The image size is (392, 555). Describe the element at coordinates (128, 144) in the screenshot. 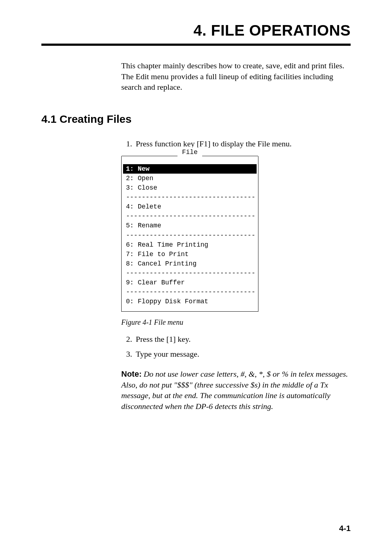

I see `step-number: 1.` at that location.